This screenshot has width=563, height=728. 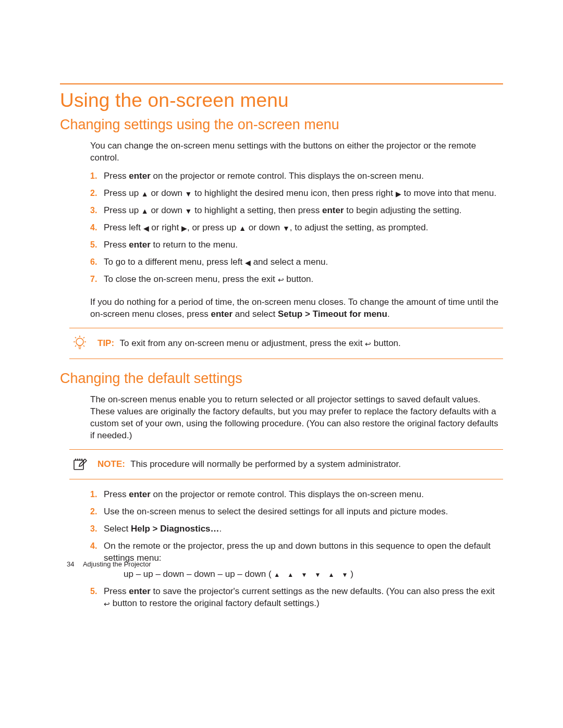 What do you see at coordinates (80, 343) in the screenshot?
I see `lightbulb-icon` at bounding box center [80, 343].